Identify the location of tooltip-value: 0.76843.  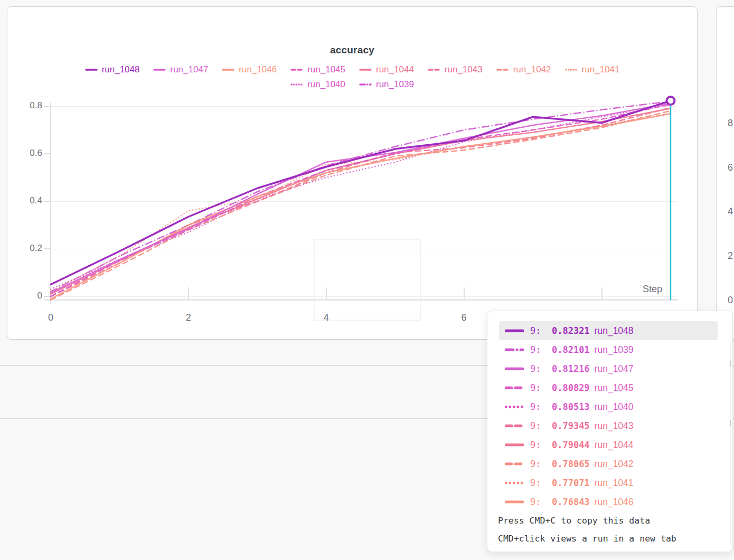
(571, 502).